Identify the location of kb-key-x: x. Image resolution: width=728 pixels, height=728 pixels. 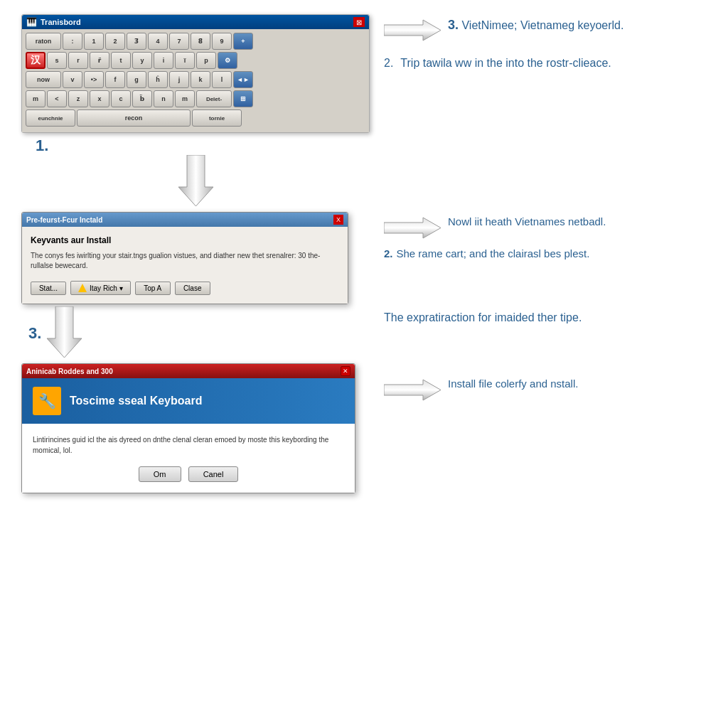
(100, 99).